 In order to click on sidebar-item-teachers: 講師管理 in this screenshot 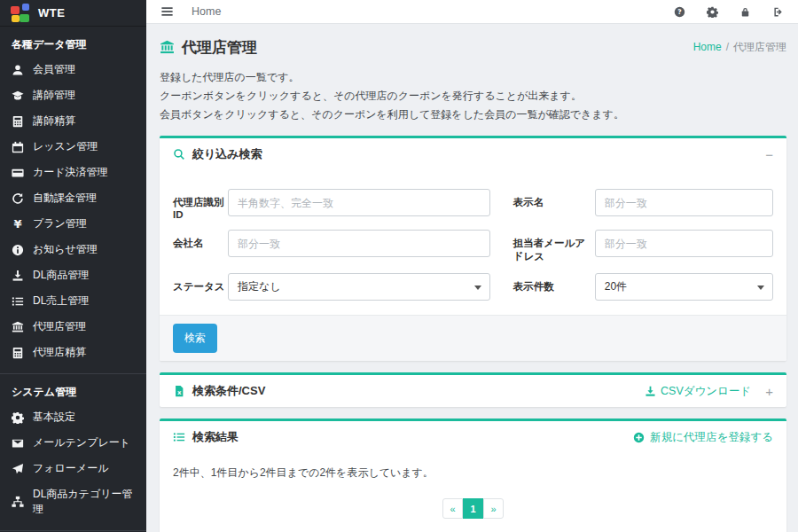, I will do `click(73, 96)`.